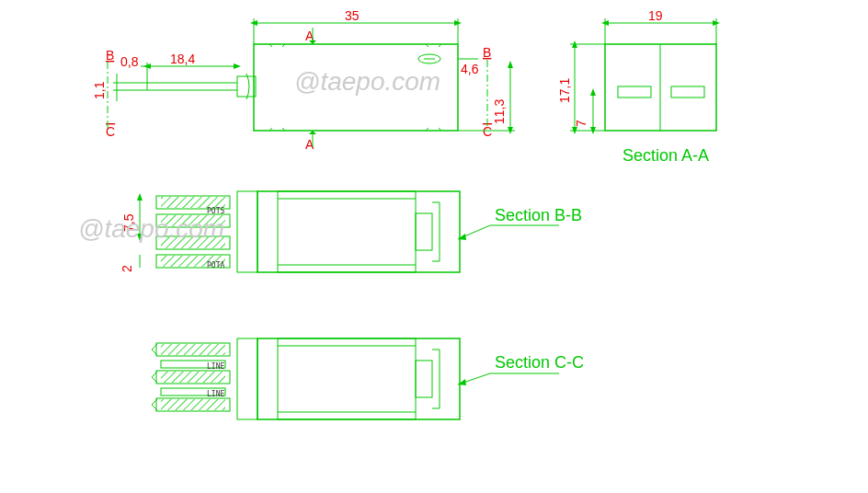 Image resolution: width=868 pixels, height=493 pixels. Describe the element at coordinates (352, 16) in the screenshot. I see `dim-35: 35` at that location.